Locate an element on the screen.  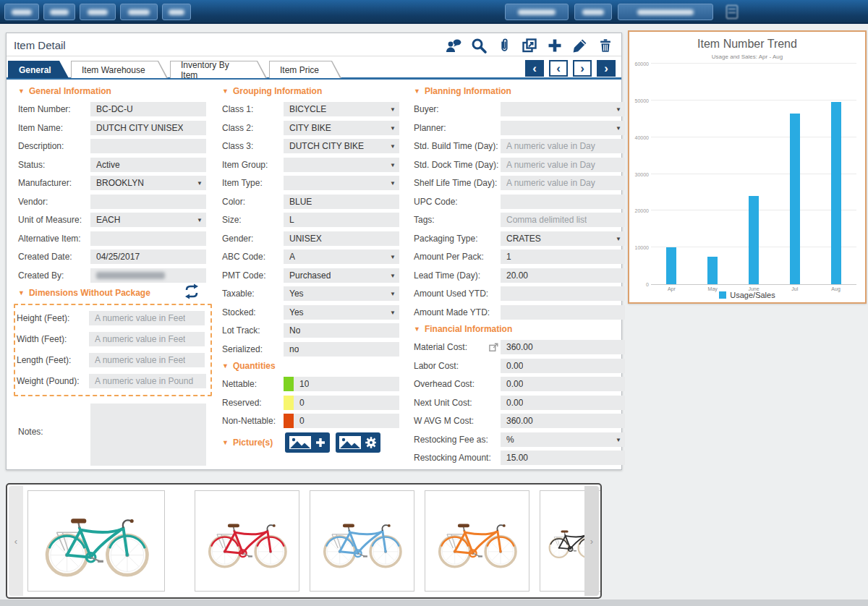
section-grouping-information: ▼Grouping Information is located at coordinates (312, 91).